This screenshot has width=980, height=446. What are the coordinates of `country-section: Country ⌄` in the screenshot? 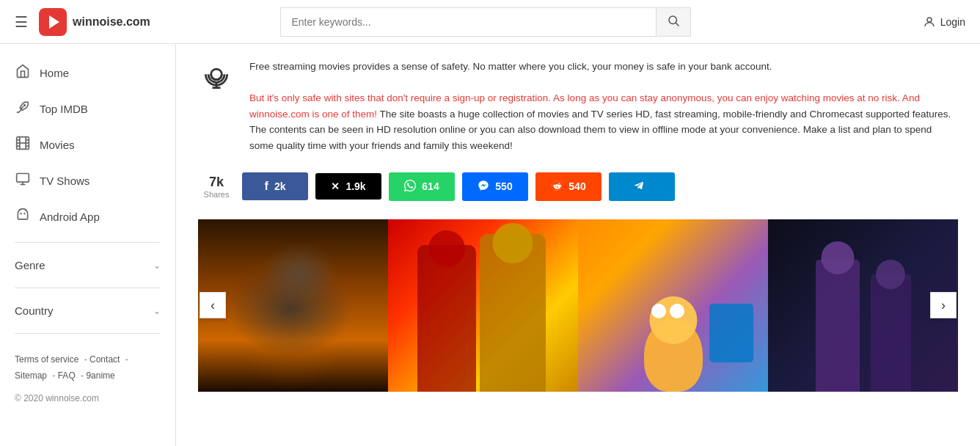 It's located at (88, 311).